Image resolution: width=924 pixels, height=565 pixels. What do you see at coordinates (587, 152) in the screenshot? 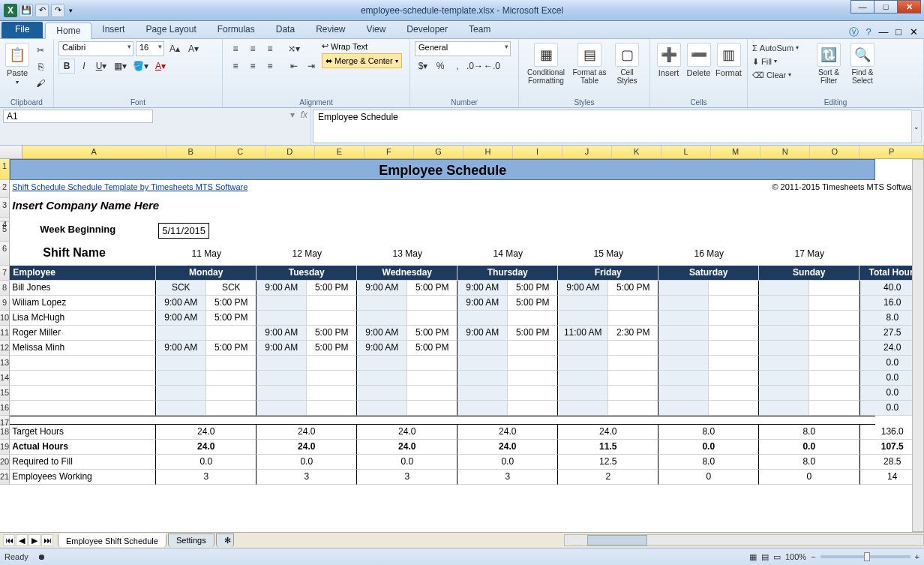
I see `col-header-j: J` at bounding box center [587, 152].